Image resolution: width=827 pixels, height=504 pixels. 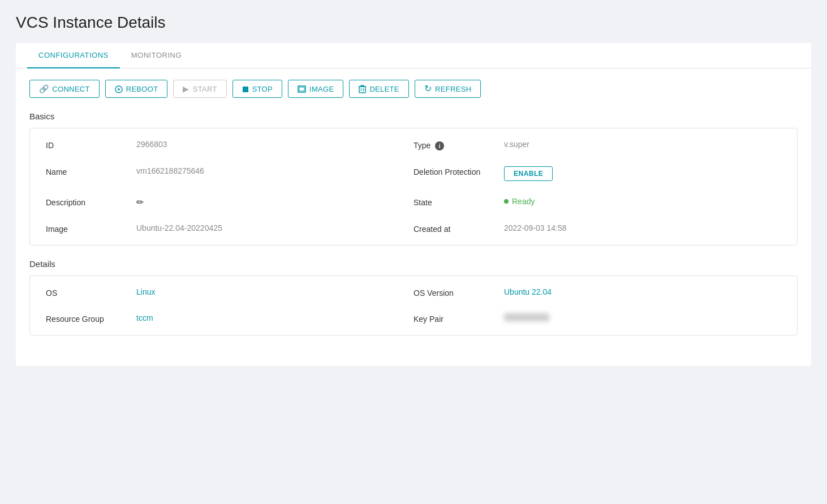 What do you see at coordinates (186, 89) in the screenshot?
I see `start-icon: ▶` at bounding box center [186, 89].